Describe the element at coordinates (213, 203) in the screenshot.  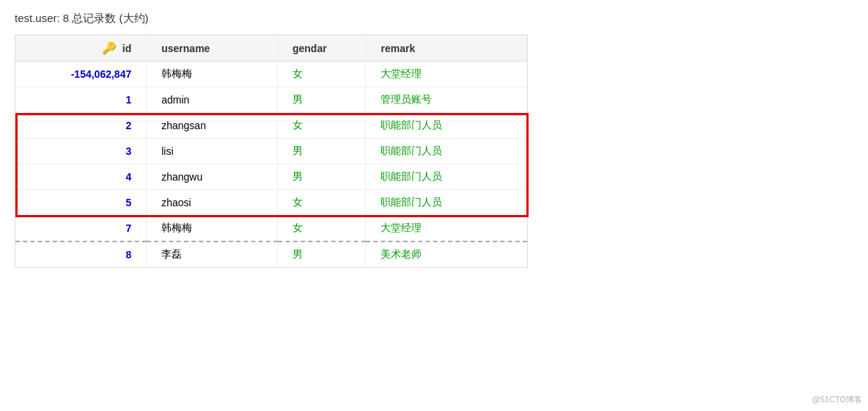
I see `cell-username: zhaosi` at that location.